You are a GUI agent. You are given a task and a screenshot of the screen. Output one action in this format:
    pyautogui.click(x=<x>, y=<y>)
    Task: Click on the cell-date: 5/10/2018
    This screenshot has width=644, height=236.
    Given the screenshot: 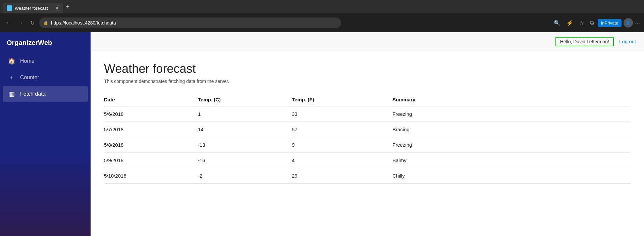 What is the action you would take?
    pyautogui.click(x=151, y=176)
    